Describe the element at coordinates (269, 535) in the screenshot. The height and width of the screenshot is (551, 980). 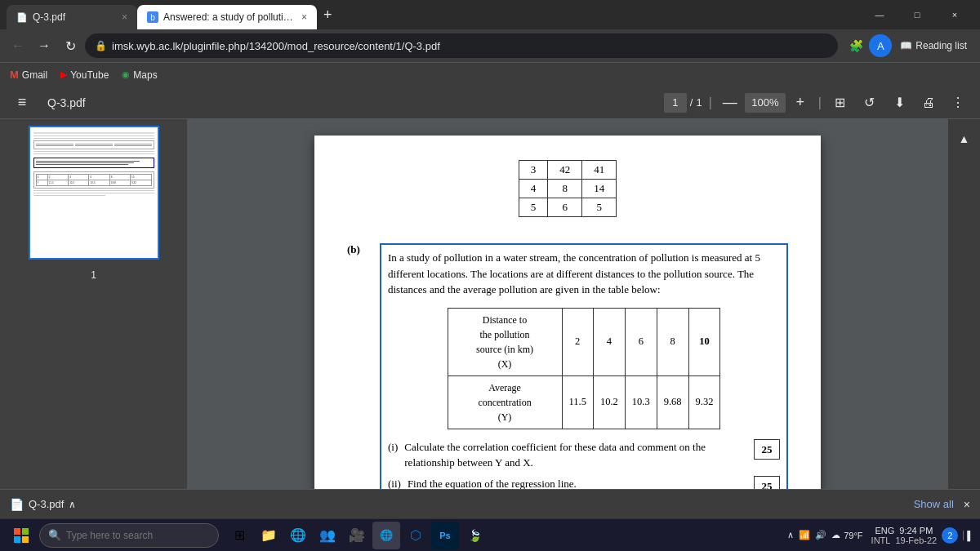
I see `file-explorer-button: 📁` at that location.